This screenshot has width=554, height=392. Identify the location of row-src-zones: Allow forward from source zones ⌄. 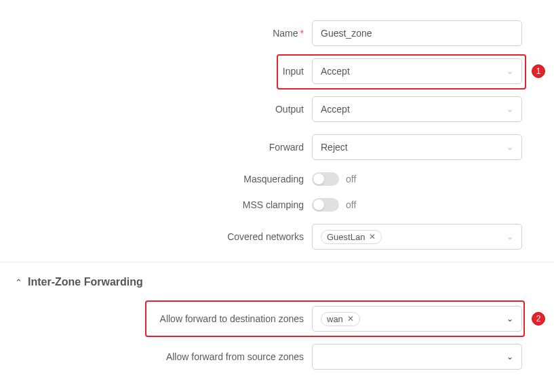
(277, 357).